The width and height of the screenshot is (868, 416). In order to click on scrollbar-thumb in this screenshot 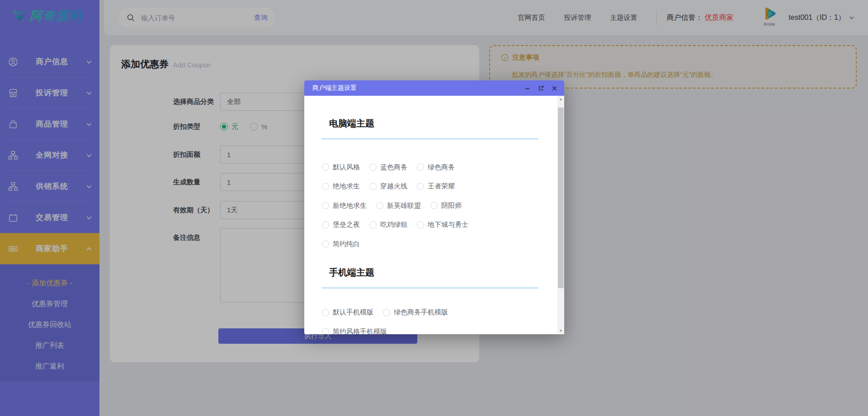, I will do `click(561, 198)`.